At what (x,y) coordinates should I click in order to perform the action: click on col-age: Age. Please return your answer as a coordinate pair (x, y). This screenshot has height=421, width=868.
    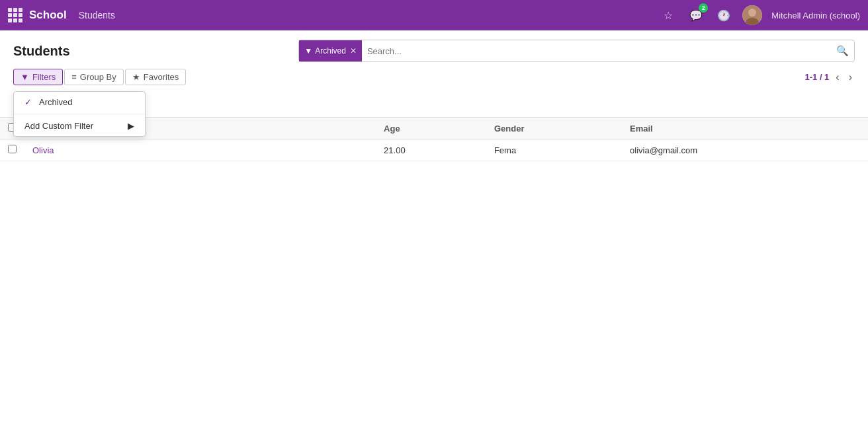
    Looking at the image, I should click on (431, 128).